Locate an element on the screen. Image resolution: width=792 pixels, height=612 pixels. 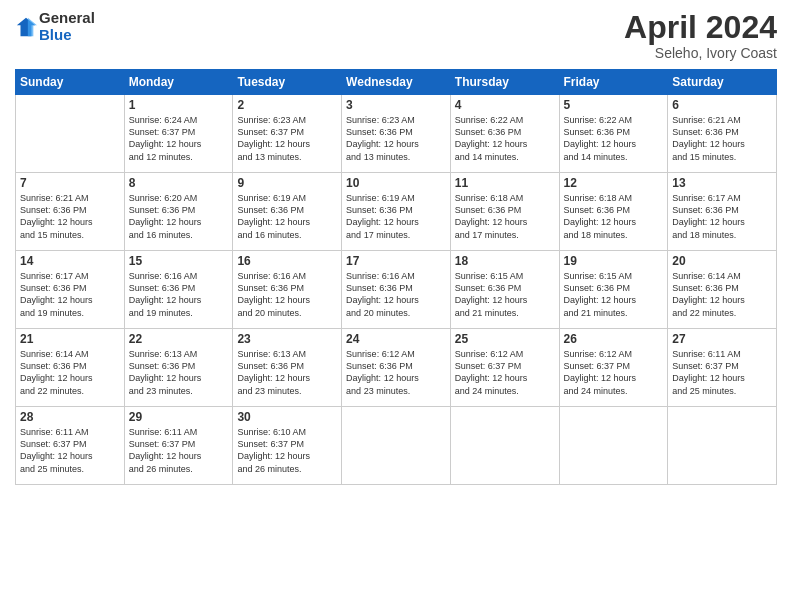
day-number-6: 6 is located at coordinates (722, 105).